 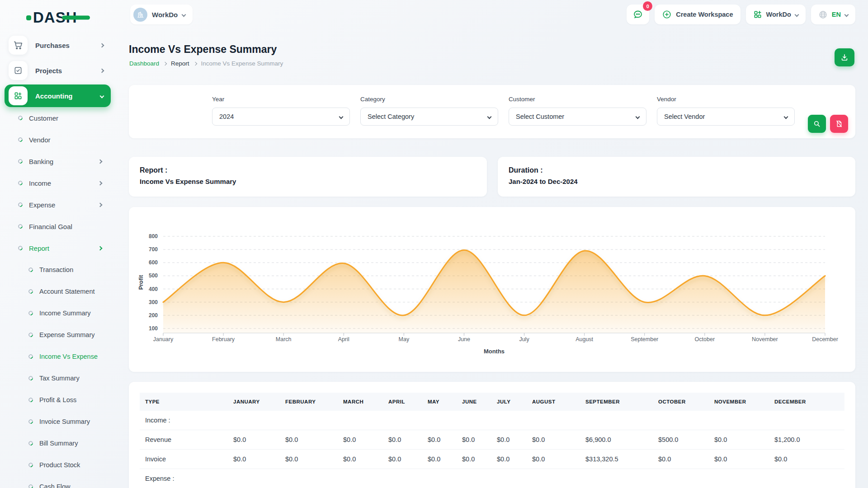 I want to click on col-august: AUGUST, so click(x=553, y=402).